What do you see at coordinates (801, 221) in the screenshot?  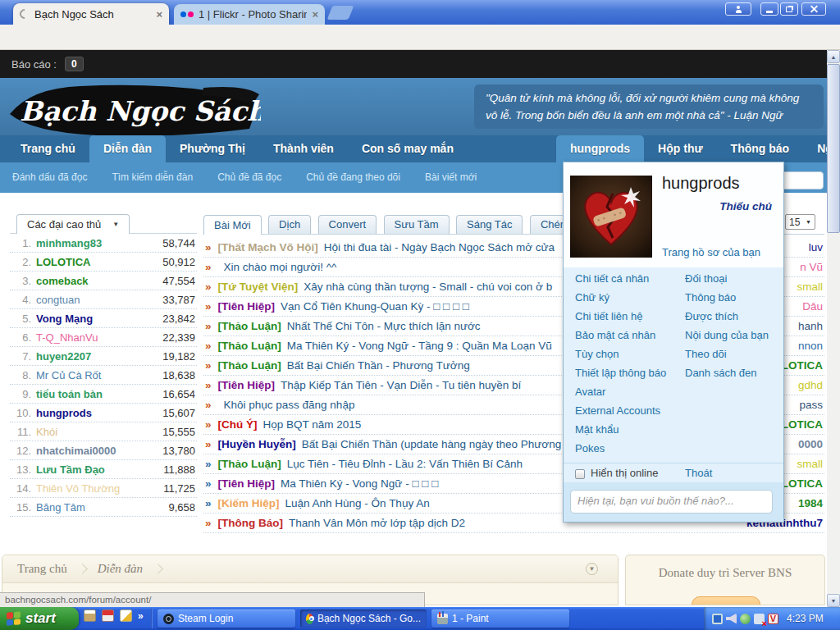 I see `per-page-select: 15 ▼` at bounding box center [801, 221].